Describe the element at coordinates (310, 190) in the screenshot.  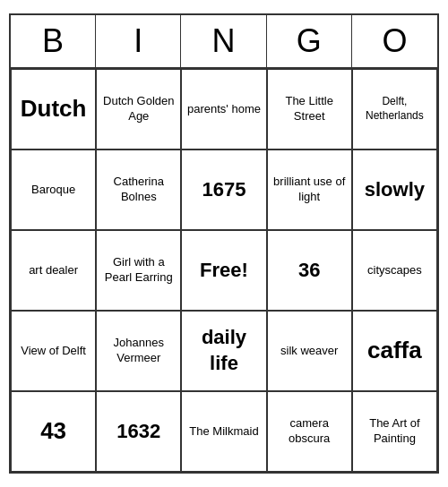
I see `cell-text-8: brilliant use of light` at that location.